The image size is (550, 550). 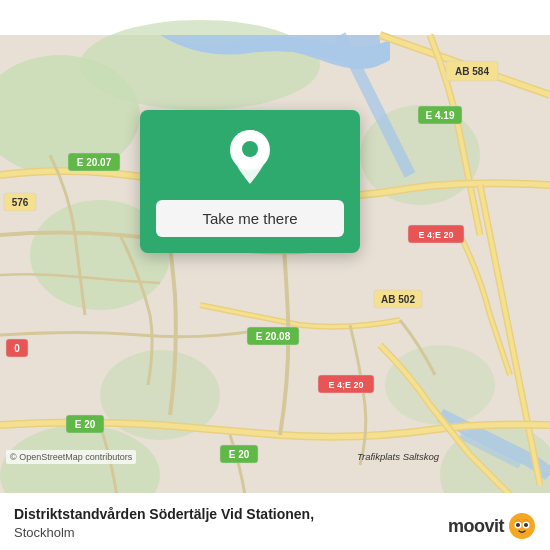 I want to click on svg-text: 0, so click(x=17, y=348).